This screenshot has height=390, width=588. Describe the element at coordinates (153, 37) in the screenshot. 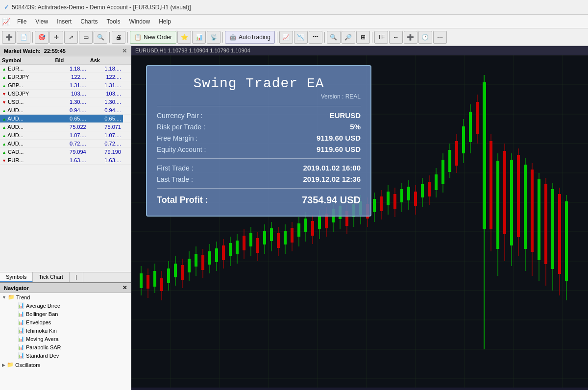

I see `new-order-button: 📋 New Order` at that location.